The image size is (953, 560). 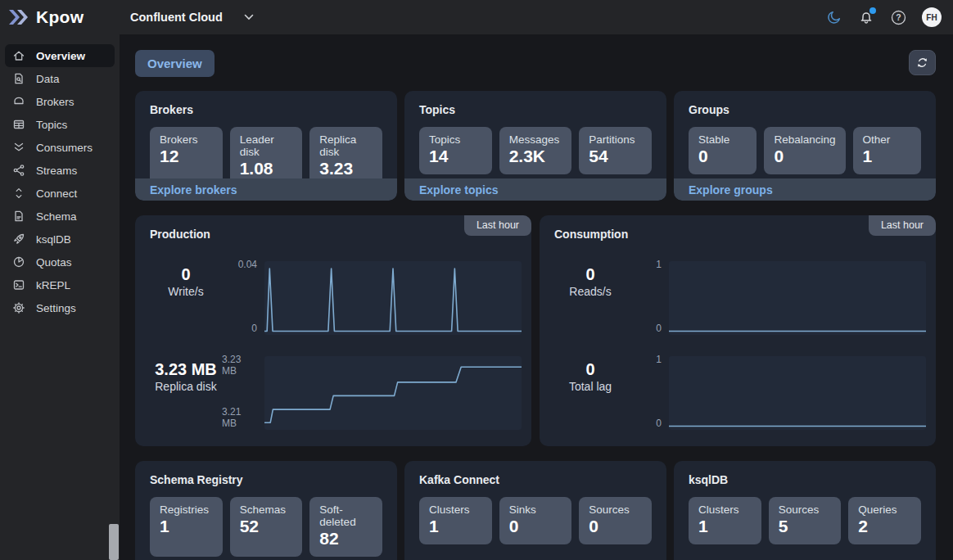 What do you see at coordinates (922, 62) in the screenshot?
I see `refresh-icon` at bounding box center [922, 62].